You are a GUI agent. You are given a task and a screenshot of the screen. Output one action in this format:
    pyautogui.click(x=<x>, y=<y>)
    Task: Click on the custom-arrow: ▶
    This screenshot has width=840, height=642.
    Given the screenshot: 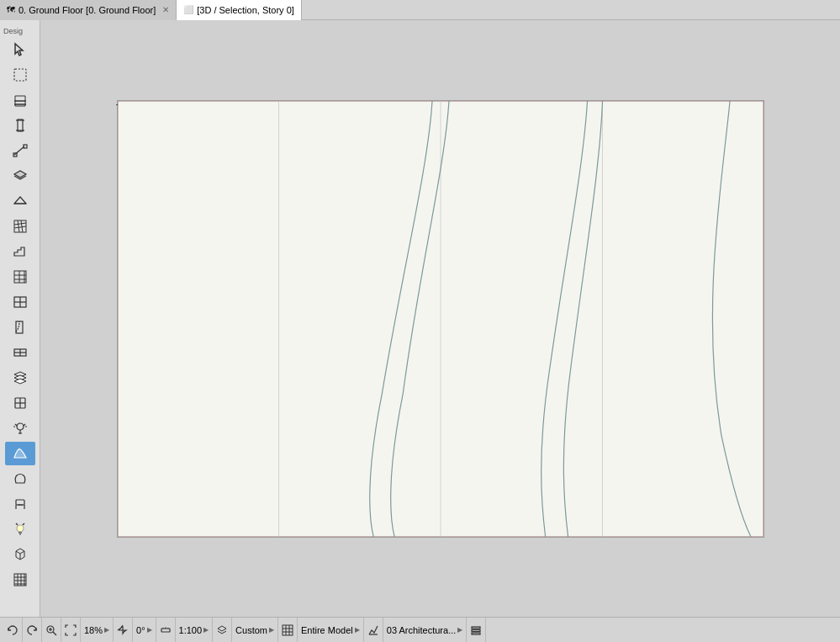 What is the action you would take?
    pyautogui.click(x=272, y=629)
    